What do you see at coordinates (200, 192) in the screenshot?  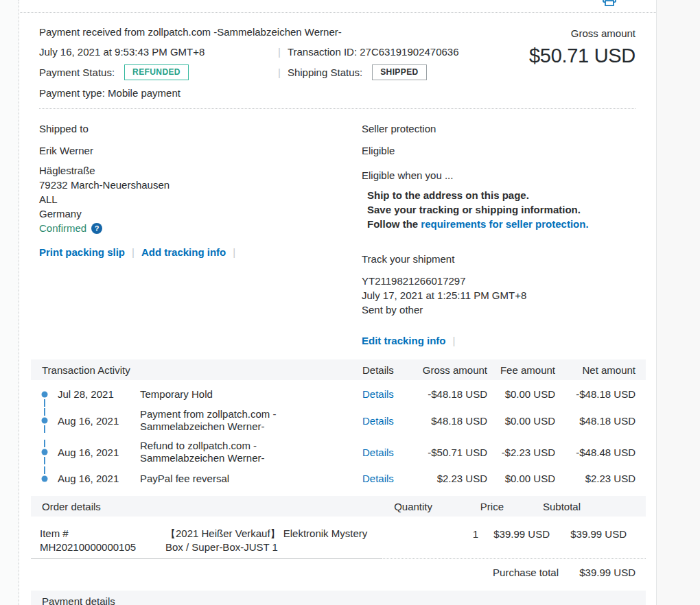 I see `recipient-address: Häglestraße 79232 March-Neuershausen ALL…` at bounding box center [200, 192].